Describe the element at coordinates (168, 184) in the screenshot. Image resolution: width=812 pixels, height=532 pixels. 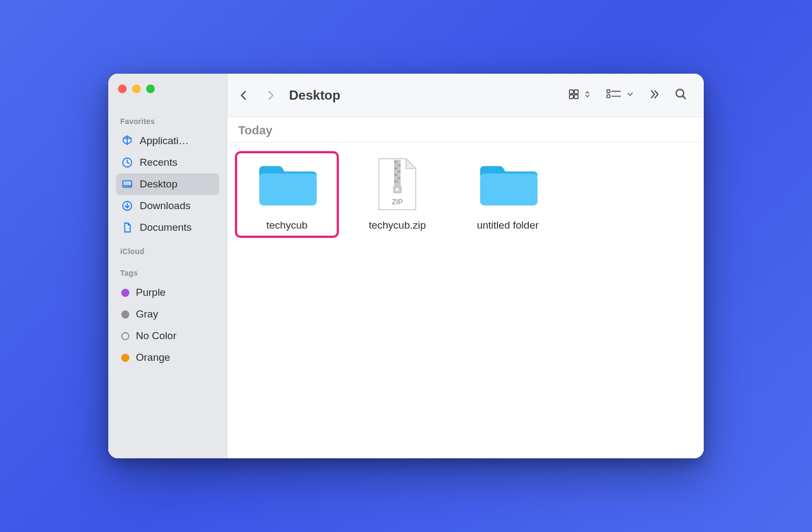
I see `sidebar-item-desktop: Desktop` at that location.